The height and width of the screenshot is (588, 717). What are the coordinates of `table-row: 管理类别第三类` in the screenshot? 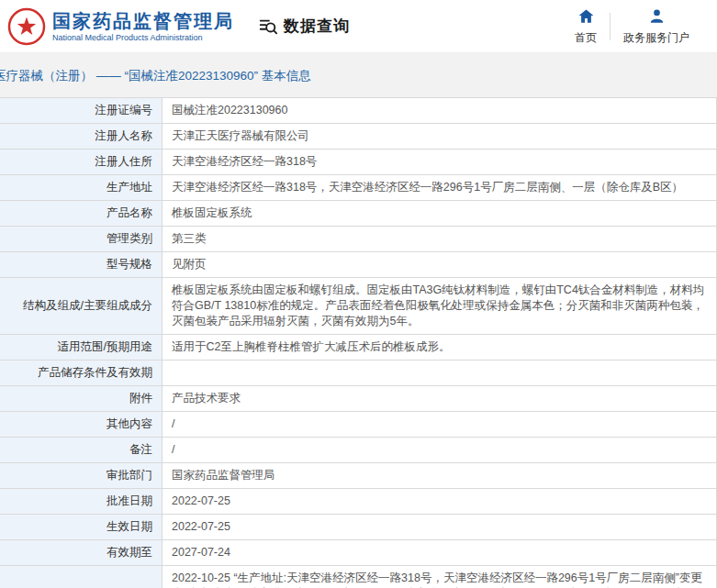 It's located at (358, 239).